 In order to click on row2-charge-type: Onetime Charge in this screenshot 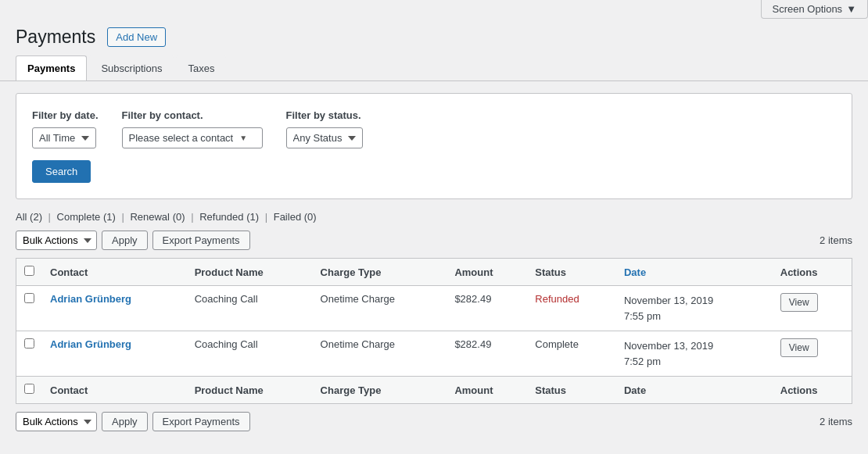, I will do `click(380, 354)`.